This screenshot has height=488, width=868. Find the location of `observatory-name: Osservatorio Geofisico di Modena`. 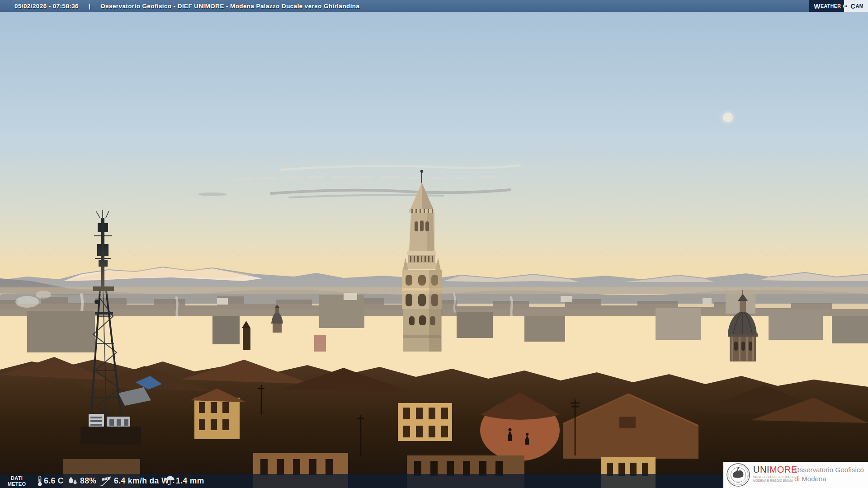

observatory-name: Osservatorio Geofisico di Modena is located at coordinates (829, 474).